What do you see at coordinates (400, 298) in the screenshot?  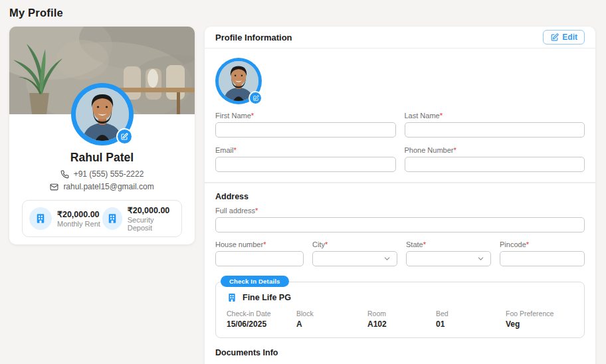 I see `property-row: Fine Life PG` at bounding box center [400, 298].